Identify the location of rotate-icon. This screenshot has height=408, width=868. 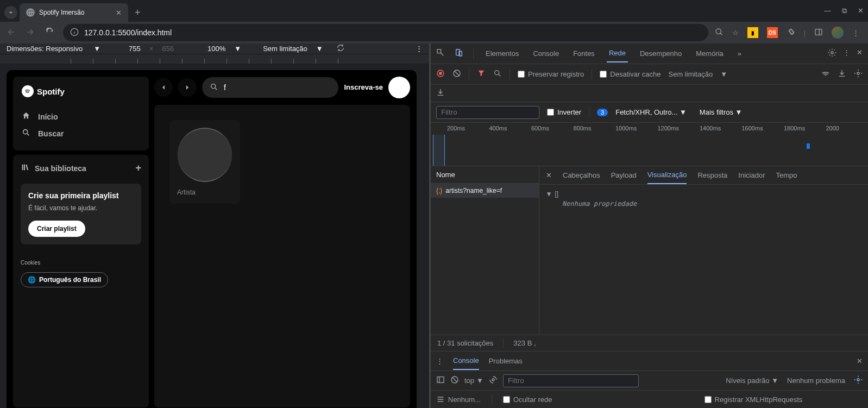
(341, 49).